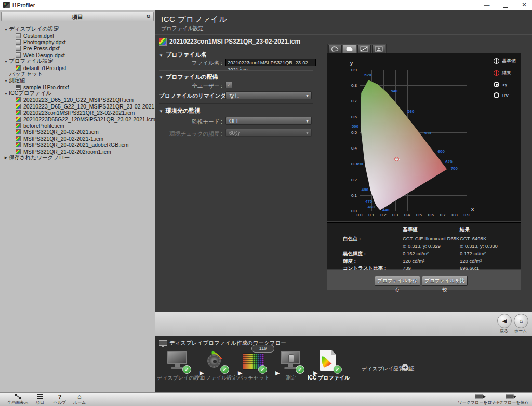 This screenshot has width=532, height=406. I want to click on maximize-button, so click(506, 5).